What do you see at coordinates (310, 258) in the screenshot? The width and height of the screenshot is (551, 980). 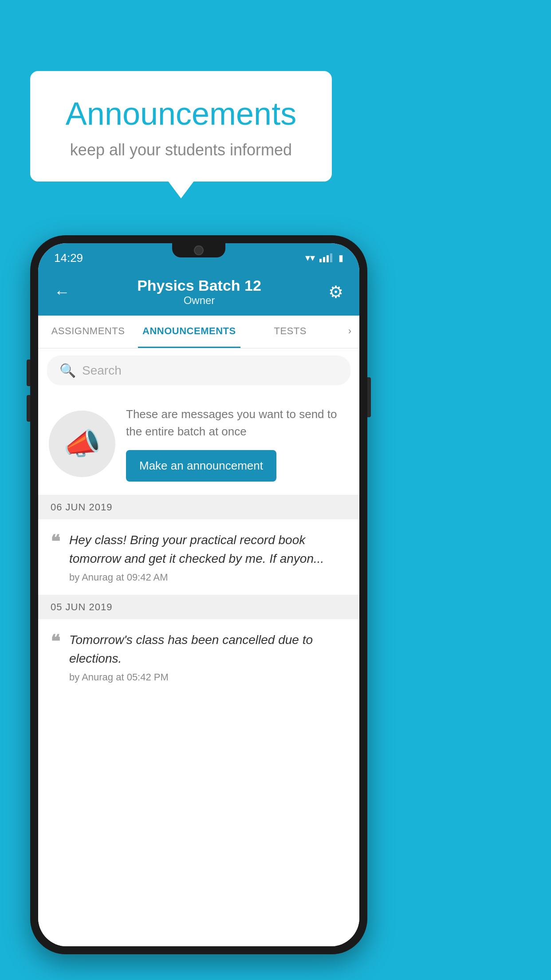 I see `wifi-icon: ▾▾` at bounding box center [310, 258].